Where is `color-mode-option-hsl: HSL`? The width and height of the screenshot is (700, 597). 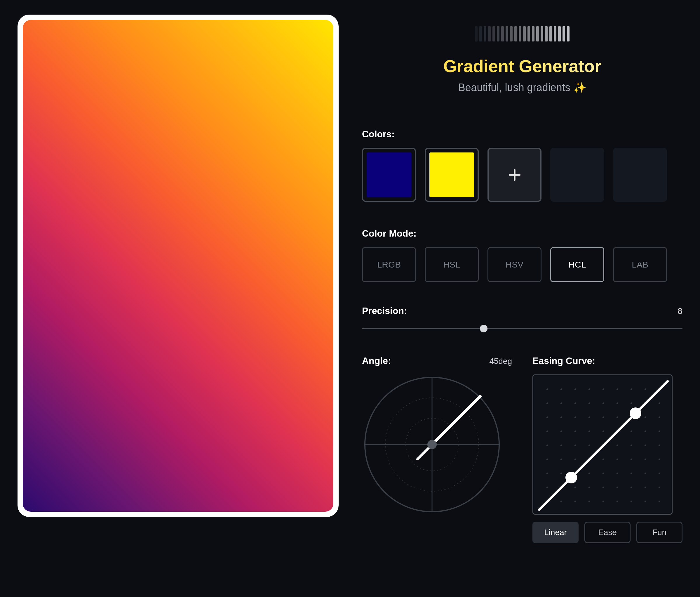 color-mode-option-hsl: HSL is located at coordinates (452, 265).